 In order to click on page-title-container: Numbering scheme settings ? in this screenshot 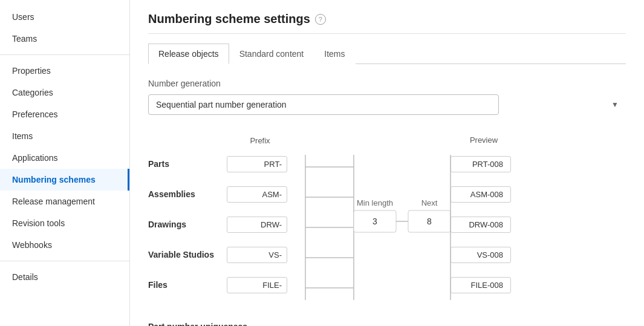, I will do `click(387, 23)`.